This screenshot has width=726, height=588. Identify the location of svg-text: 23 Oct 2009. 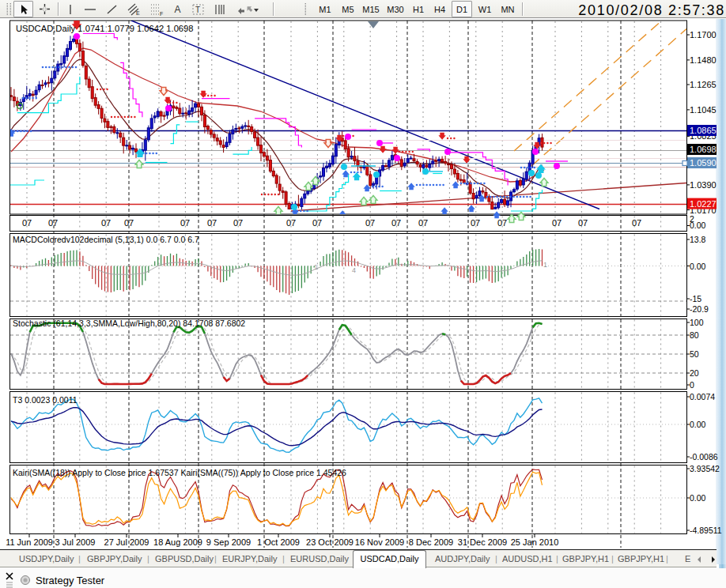
(330, 542).